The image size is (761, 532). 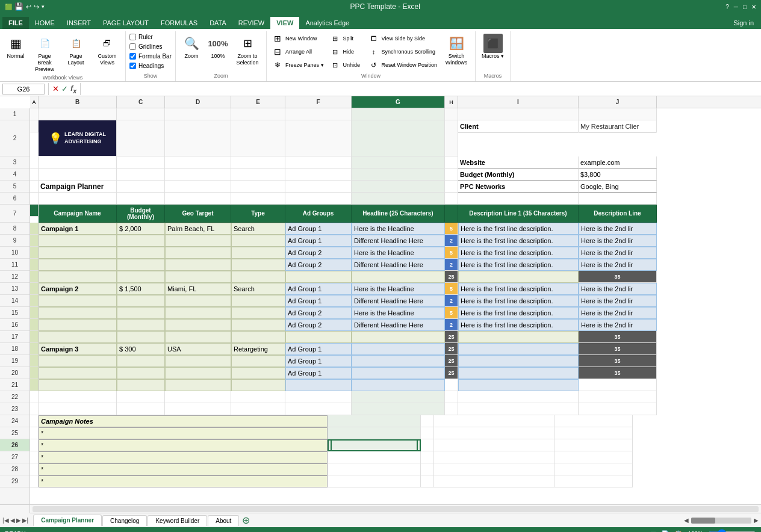 What do you see at coordinates (198, 289) in the screenshot?
I see `cell-D13-geo2: Miami, FL` at bounding box center [198, 289].